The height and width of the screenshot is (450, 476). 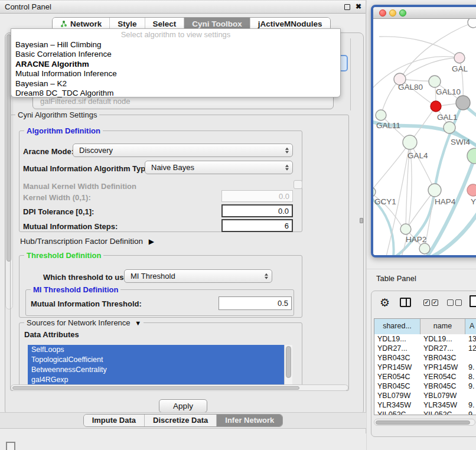 I want to click on kernel-width-input, so click(x=257, y=196).